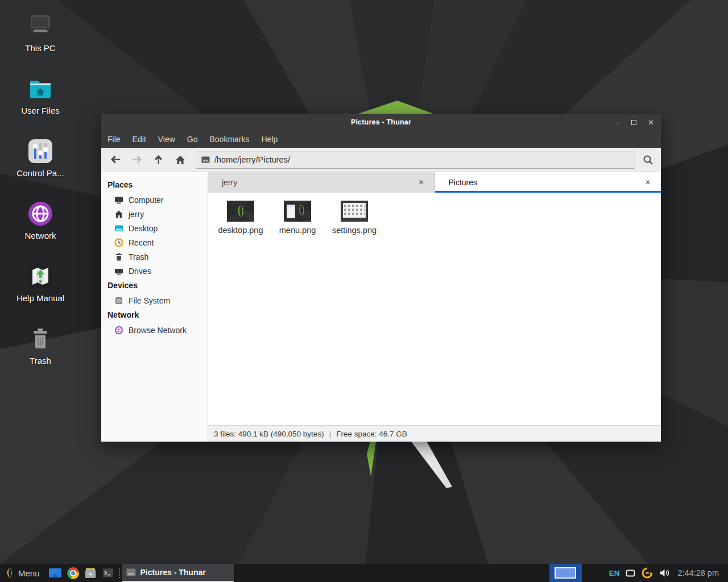 The image size is (728, 582). Describe the element at coordinates (372, 434) in the screenshot. I see `free-space: Free space: 46.7 GB` at that location.